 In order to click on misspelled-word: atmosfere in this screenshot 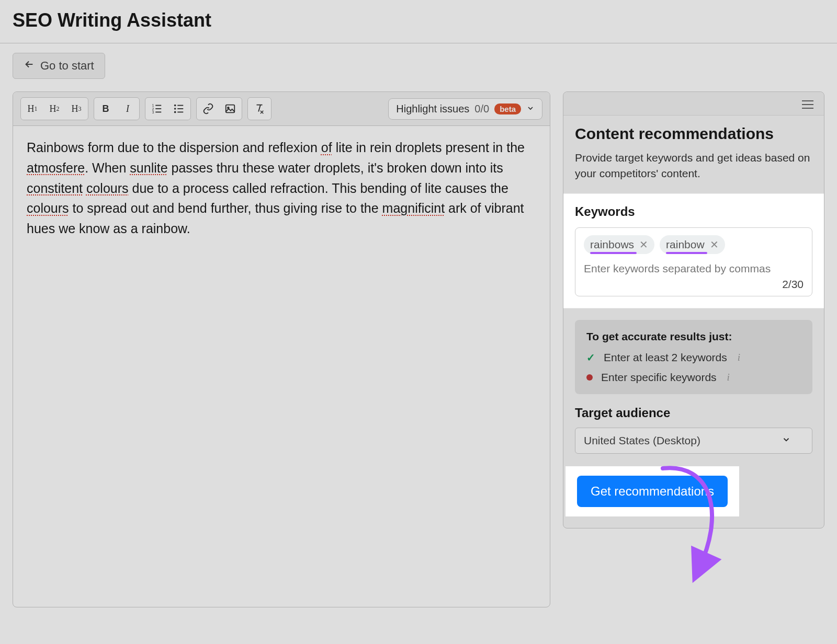, I will do `click(55, 168)`.